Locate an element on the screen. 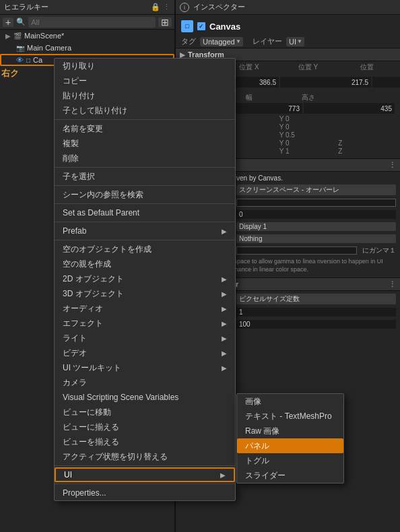 The width and height of the screenshot is (400, 532). hierarchy-options-button: ⊞ is located at coordinates (165, 22).